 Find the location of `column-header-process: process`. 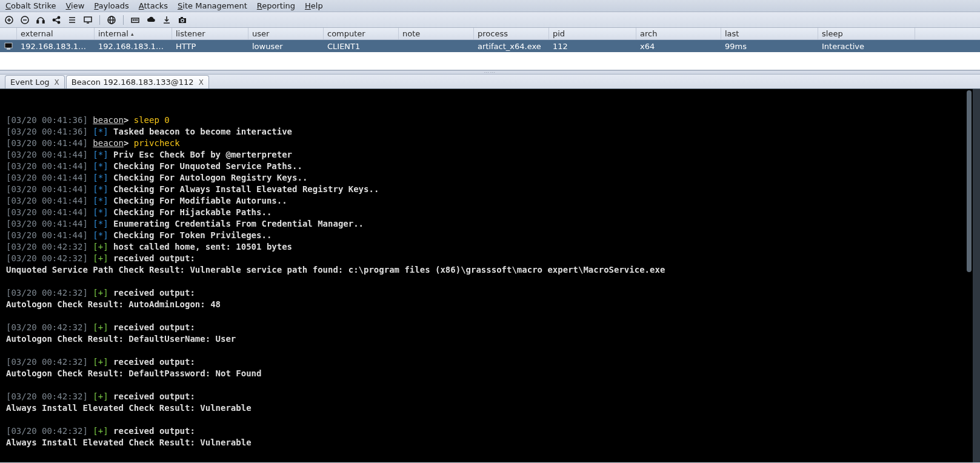

column-header-process: process is located at coordinates (512, 34).